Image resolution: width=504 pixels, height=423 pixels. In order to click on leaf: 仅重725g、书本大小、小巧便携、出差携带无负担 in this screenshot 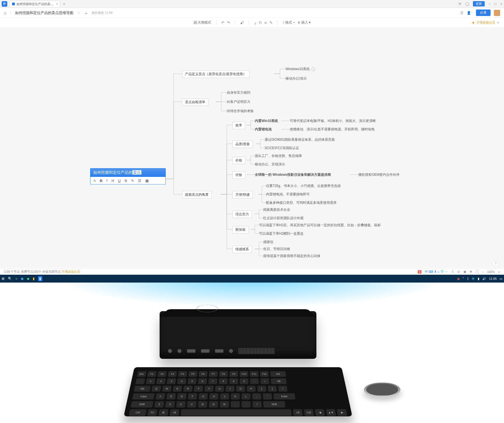, I will do `click(304, 186)`.